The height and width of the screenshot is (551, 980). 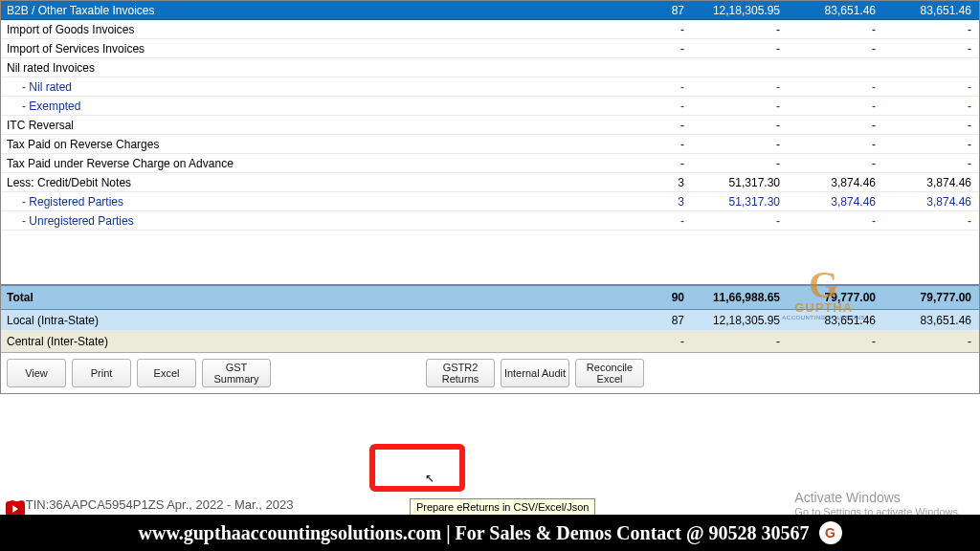 What do you see at coordinates (326, 144) in the screenshot?
I see `row-label: Tax Paid on Reverse Charges` at bounding box center [326, 144].